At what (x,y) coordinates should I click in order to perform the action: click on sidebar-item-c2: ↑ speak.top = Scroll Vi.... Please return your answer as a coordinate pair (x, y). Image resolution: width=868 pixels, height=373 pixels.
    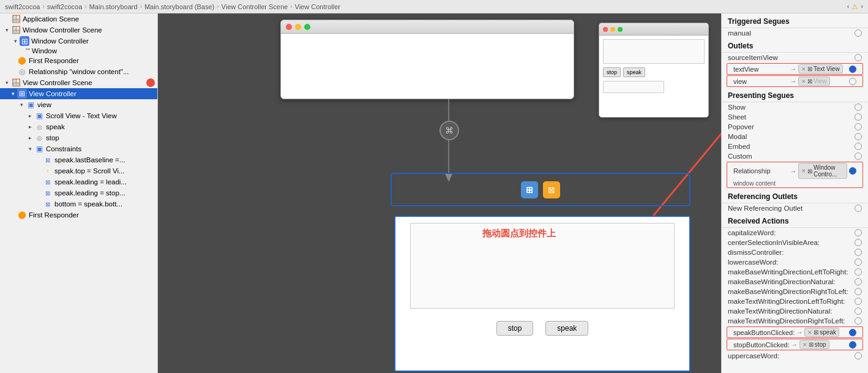
    Looking at the image, I should click on (78, 171).